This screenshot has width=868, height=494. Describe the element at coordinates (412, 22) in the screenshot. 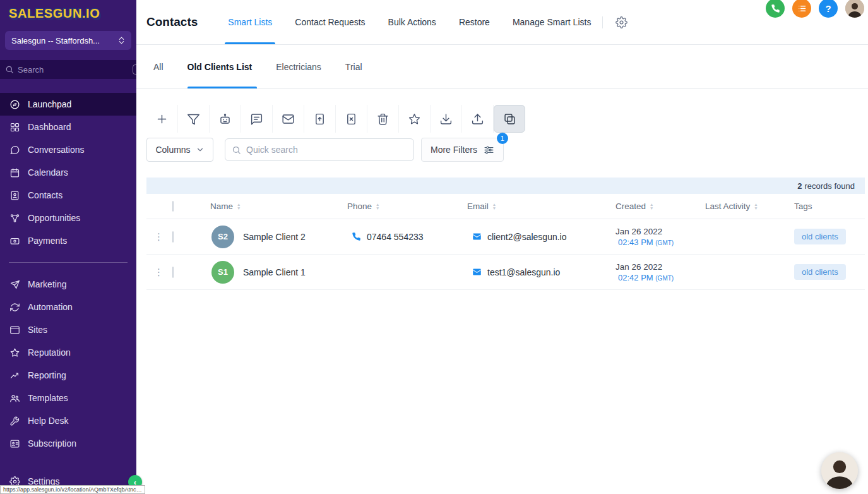

I see `tab-bulk-actions: Bulk Actions` at that location.